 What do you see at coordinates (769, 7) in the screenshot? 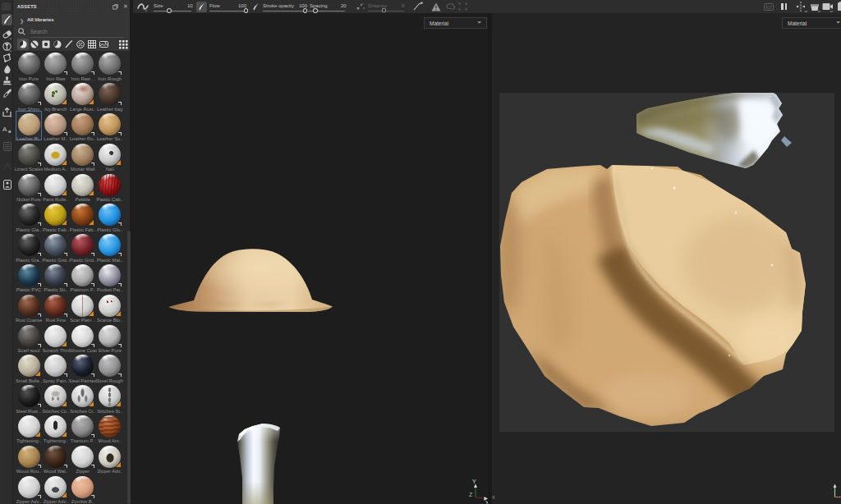
I see `svg-text: ko` at bounding box center [769, 7].